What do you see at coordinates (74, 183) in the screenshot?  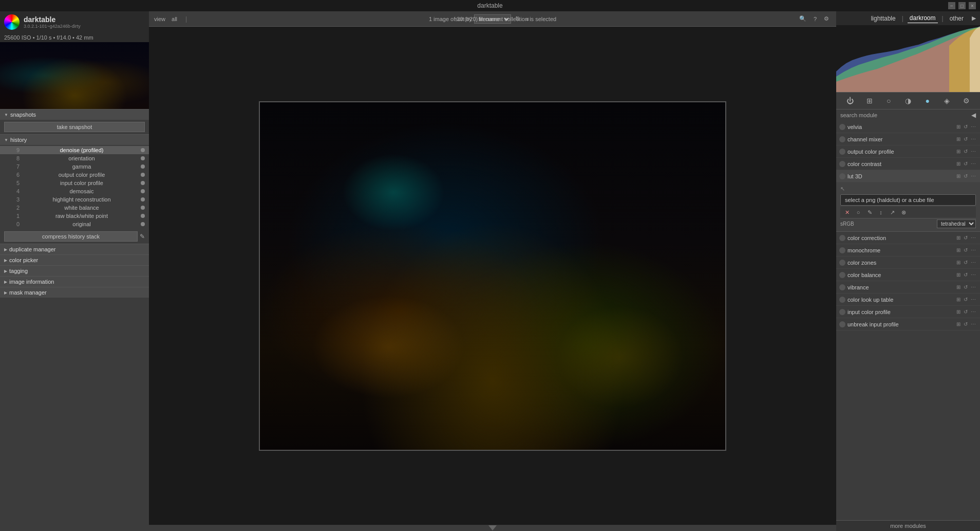 I see `history-item: 5 input color profile` at bounding box center [74, 183].